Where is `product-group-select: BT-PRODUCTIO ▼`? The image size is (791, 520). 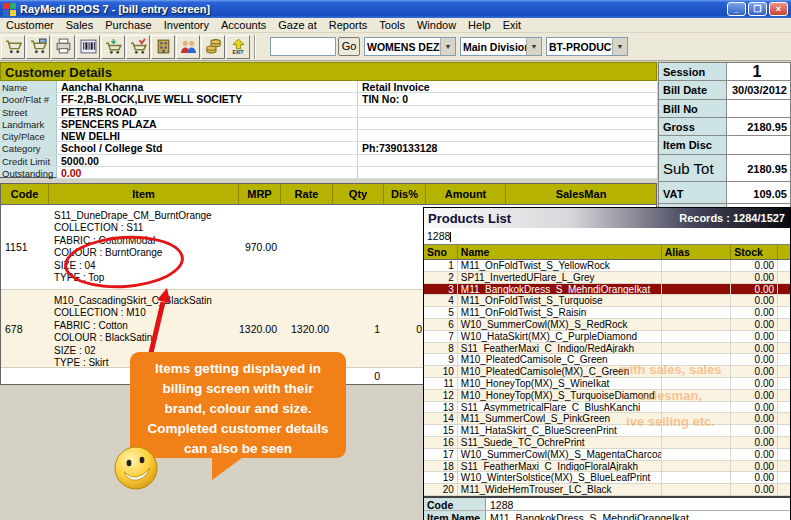
product-group-select: BT-PRODUCTIO ▼ is located at coordinates (587, 46).